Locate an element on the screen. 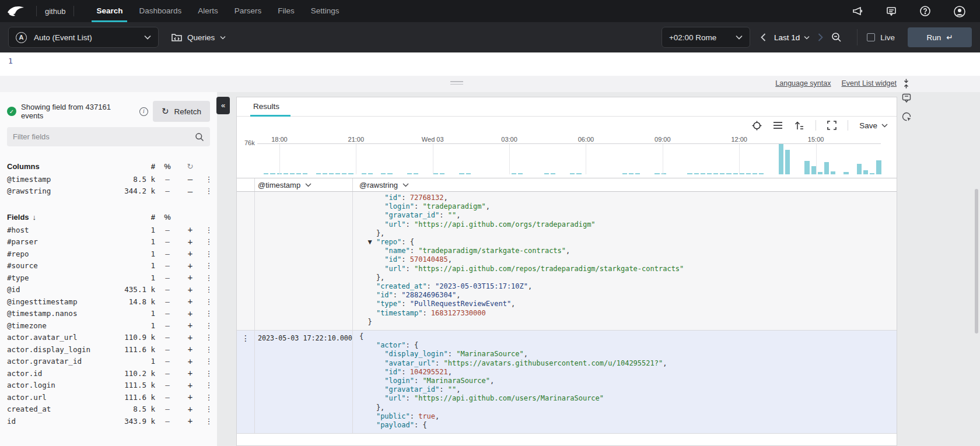 The height and width of the screenshot is (446, 980). field-row: #repo1–+⋮ is located at coordinates (108, 254).